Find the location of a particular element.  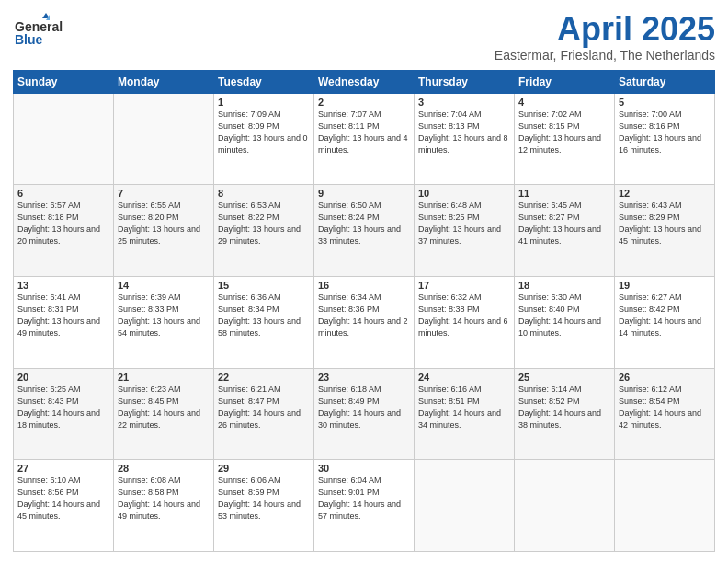

day-number: 19 is located at coordinates (665, 285).